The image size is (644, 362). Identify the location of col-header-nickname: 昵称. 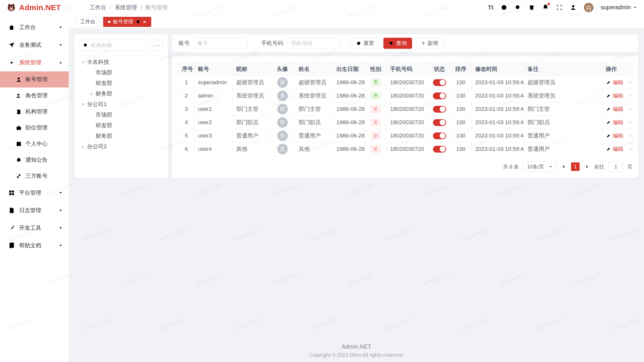
(251, 69).